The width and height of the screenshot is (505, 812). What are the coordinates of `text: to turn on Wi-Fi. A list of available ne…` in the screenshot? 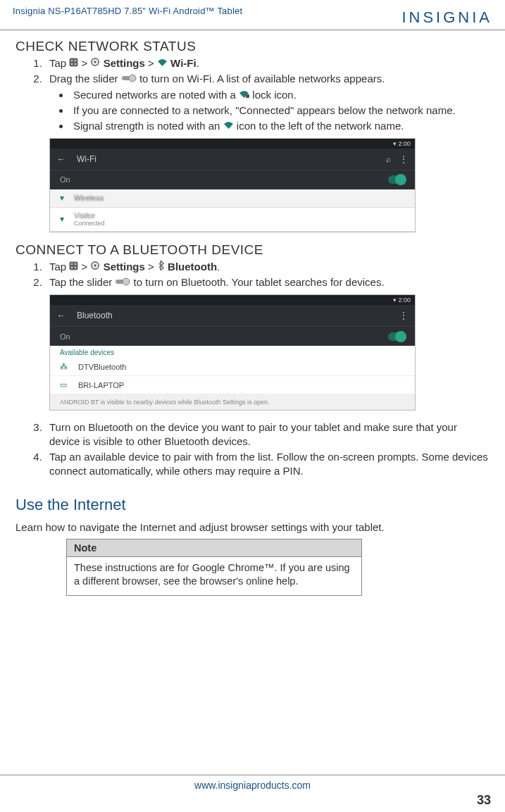 It's located at (261, 79).